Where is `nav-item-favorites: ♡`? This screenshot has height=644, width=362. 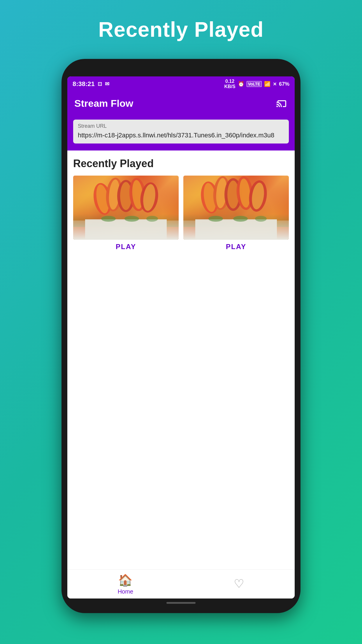 nav-item-favorites: ♡ is located at coordinates (239, 584).